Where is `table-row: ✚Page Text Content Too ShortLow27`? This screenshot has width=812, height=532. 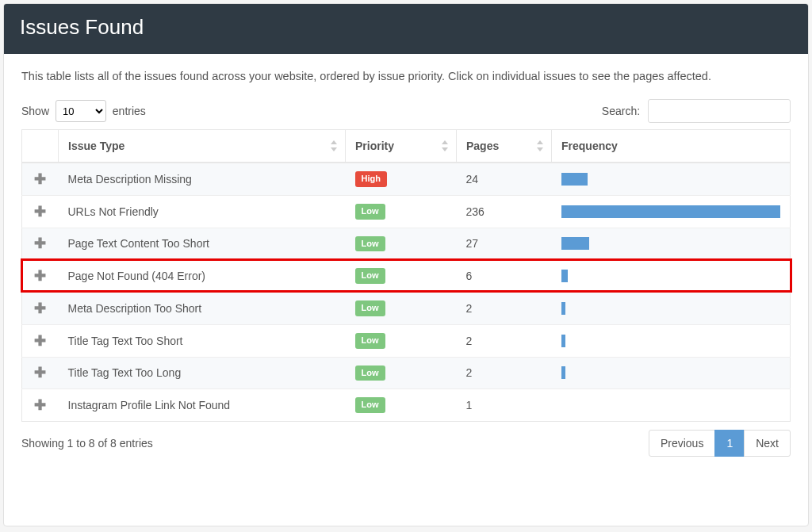 table-row: ✚Page Text Content Too ShortLow27 is located at coordinates (406, 244).